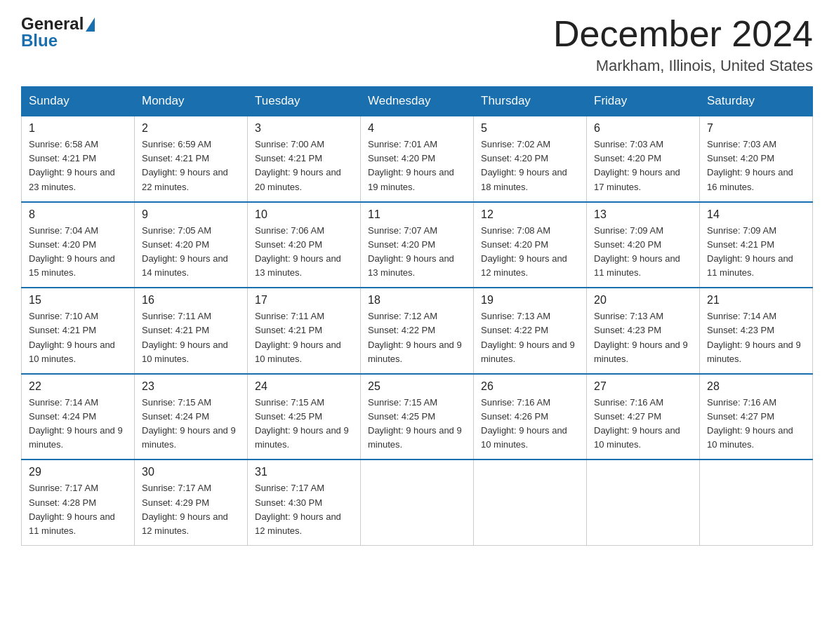 This screenshot has width=834, height=644. What do you see at coordinates (417, 253) in the screenshot?
I see `day-info: Sunrise: 7:07 AMSunset: 4:20 PMDaylight:…` at bounding box center [417, 253].